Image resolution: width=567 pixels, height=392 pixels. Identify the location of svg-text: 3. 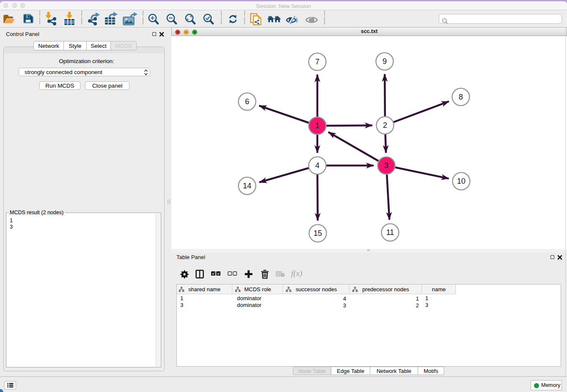
(386, 166).